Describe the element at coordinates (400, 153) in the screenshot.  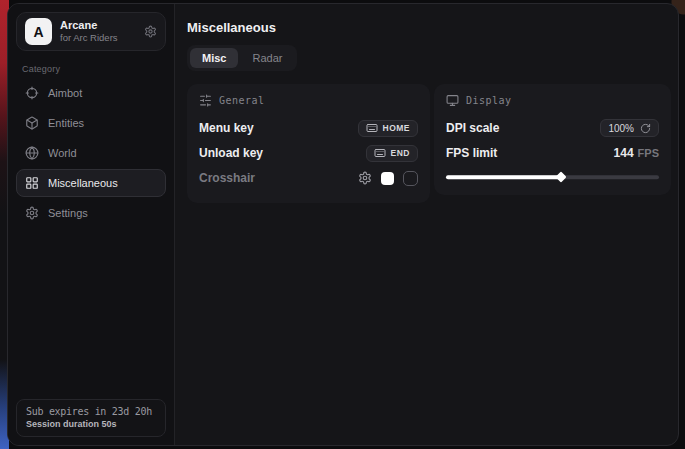
I see `unload-key-value: END` at that location.